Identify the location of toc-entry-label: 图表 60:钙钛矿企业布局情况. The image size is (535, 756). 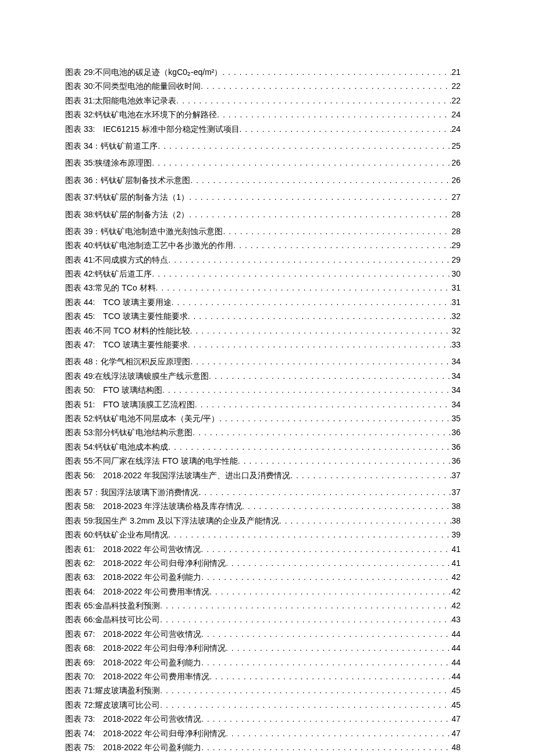
(116, 535).